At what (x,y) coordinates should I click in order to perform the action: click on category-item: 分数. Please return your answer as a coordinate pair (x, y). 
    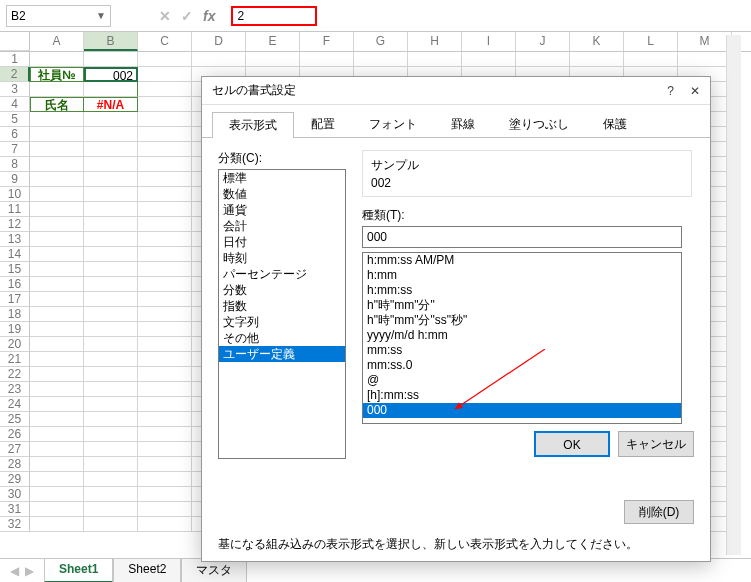
    Looking at the image, I should click on (282, 290).